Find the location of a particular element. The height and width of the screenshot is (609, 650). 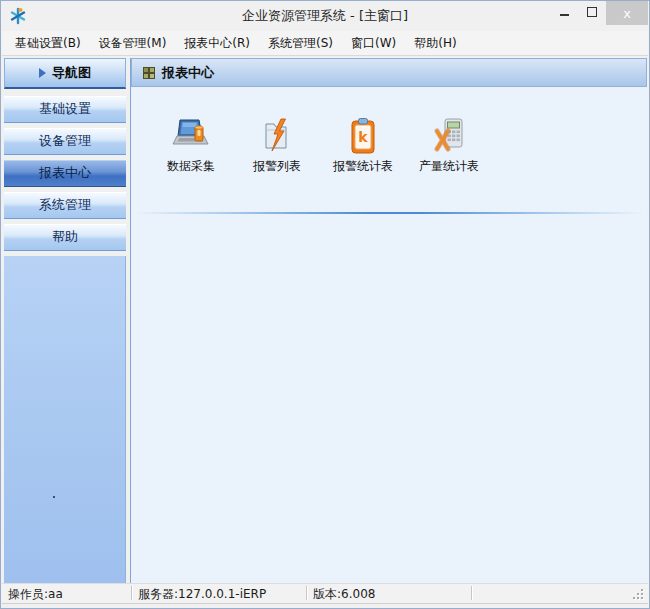

close-button: x is located at coordinates (627, 13).